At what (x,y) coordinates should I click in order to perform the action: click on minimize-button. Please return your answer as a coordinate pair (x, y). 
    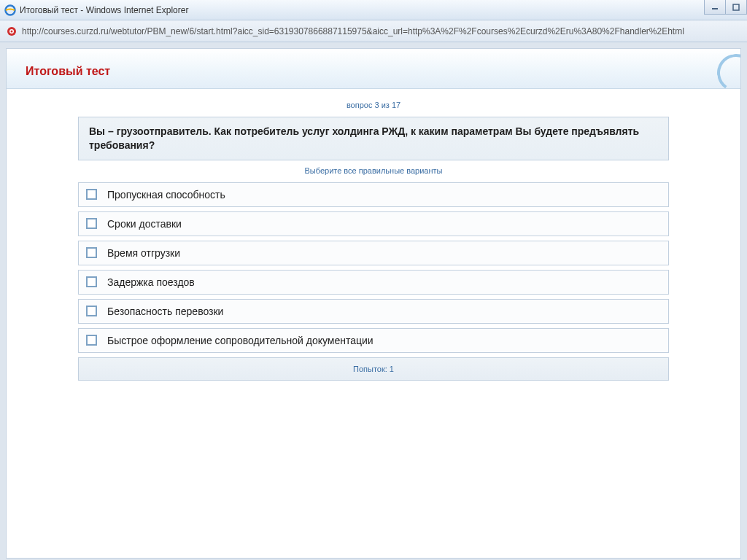
    Looking at the image, I should click on (715, 7).